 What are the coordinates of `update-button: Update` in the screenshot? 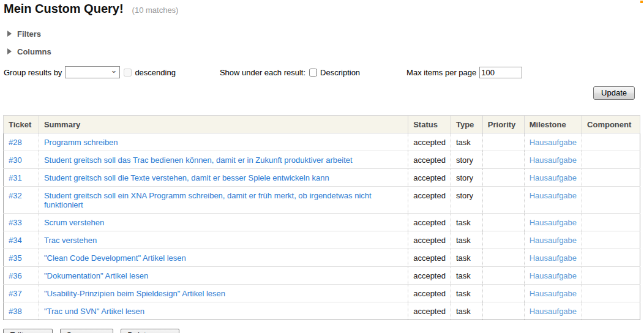 It's located at (614, 93).